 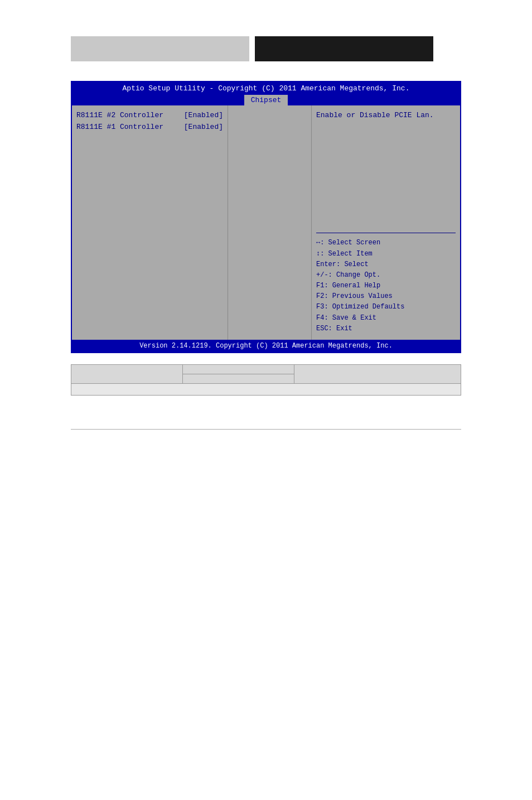 What do you see at coordinates (386, 286) in the screenshot?
I see `shortcut-f1: F1: General Help` at bounding box center [386, 286].